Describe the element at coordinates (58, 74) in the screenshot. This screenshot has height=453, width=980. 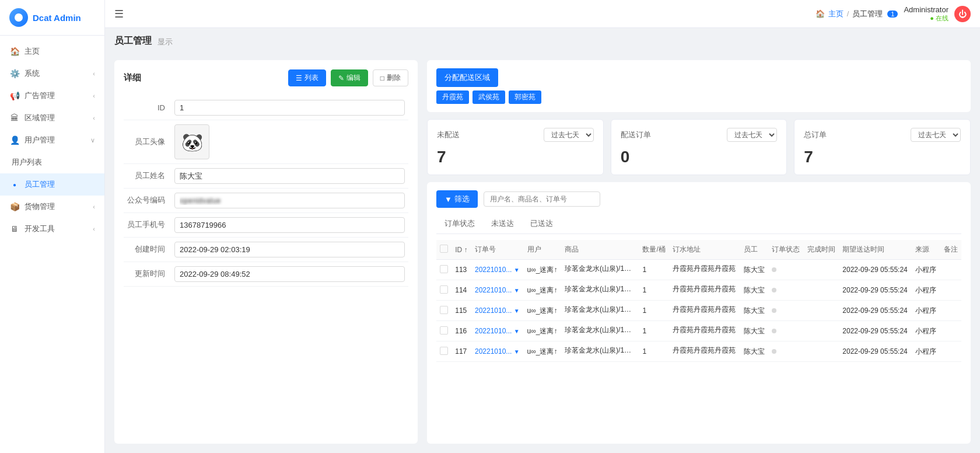
I see `sidebar-label-system: 系统` at that location.